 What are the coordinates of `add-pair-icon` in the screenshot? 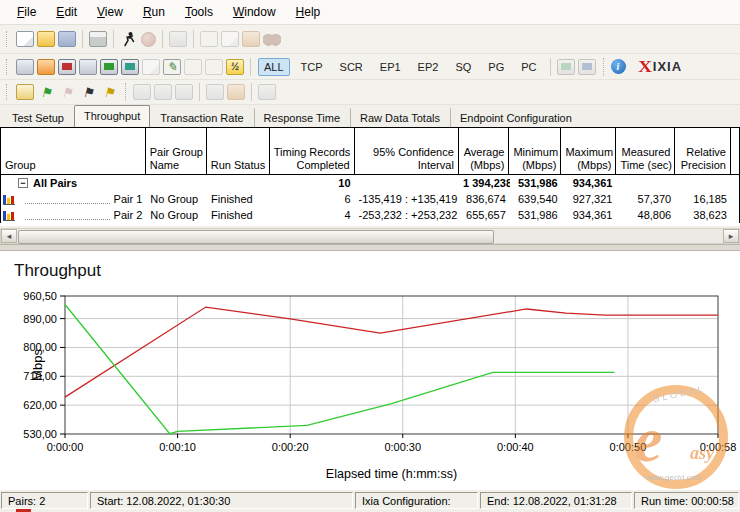 It's located at (25, 67).